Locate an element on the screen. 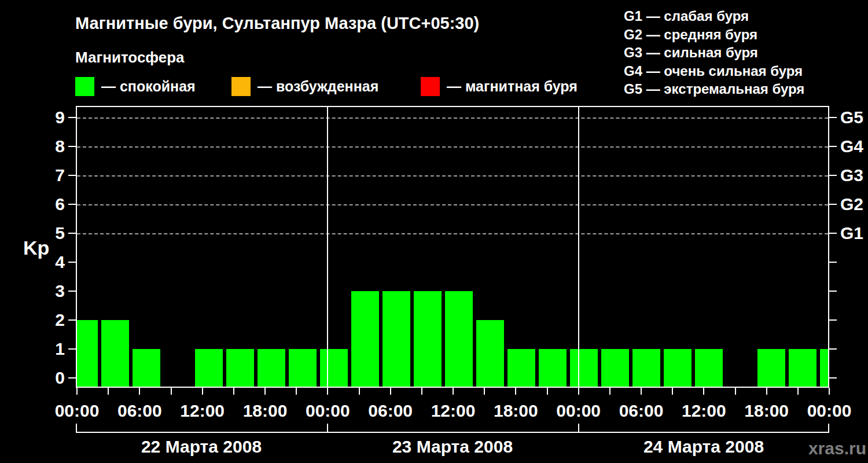  storm-scale-g1: G1 — слабая буря is located at coordinates (714, 16).